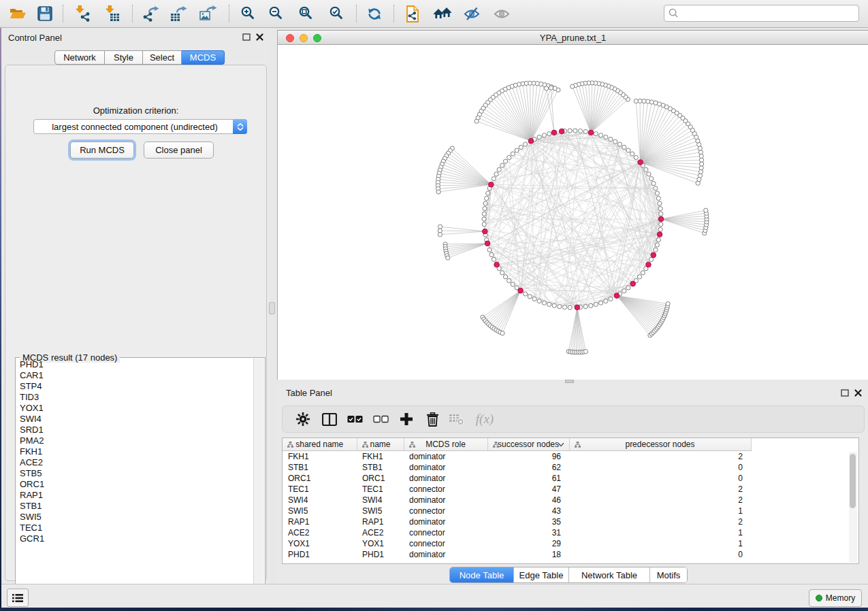 The width and height of the screenshot is (868, 611). What do you see at coordinates (858, 393) in the screenshot?
I see `close-table-panel-icon` at bounding box center [858, 393].